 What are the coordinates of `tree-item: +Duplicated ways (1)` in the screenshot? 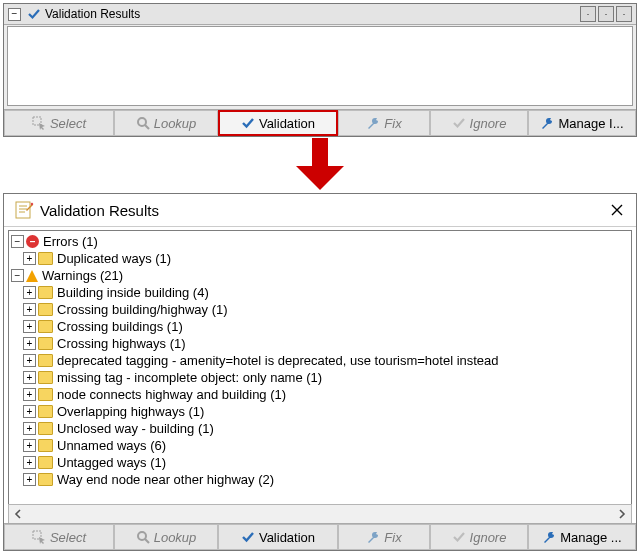 It's located at (320, 258).